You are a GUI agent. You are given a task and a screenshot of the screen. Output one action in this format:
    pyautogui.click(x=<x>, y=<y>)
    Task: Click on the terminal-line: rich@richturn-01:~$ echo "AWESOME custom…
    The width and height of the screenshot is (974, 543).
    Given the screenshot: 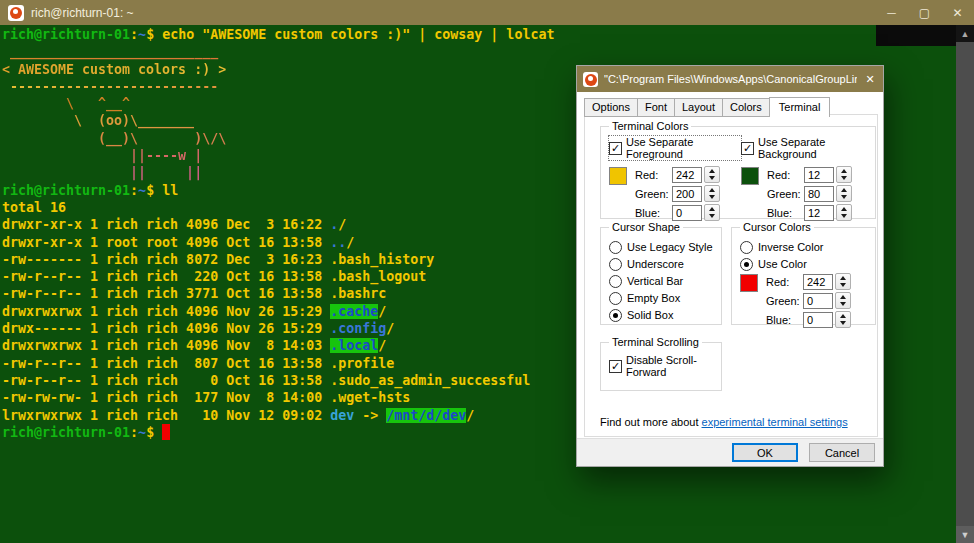 What is the action you would take?
    pyautogui.click(x=479, y=34)
    